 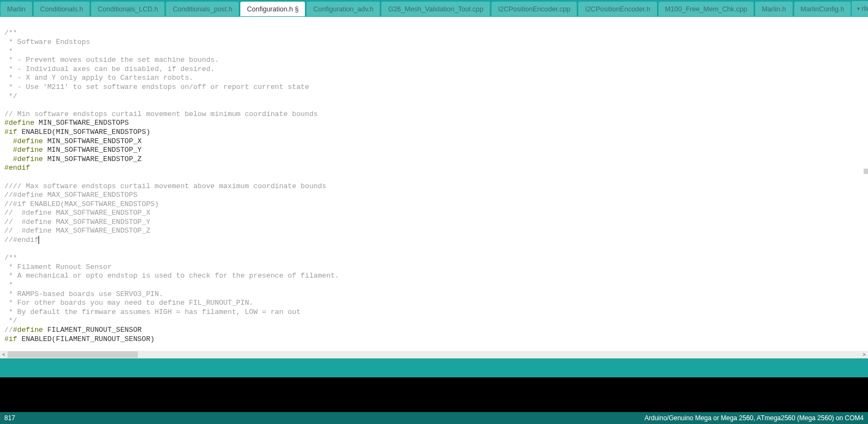 What do you see at coordinates (203, 9) in the screenshot?
I see `tab-conditionals-post-h: Conditionals_post.h` at bounding box center [203, 9].